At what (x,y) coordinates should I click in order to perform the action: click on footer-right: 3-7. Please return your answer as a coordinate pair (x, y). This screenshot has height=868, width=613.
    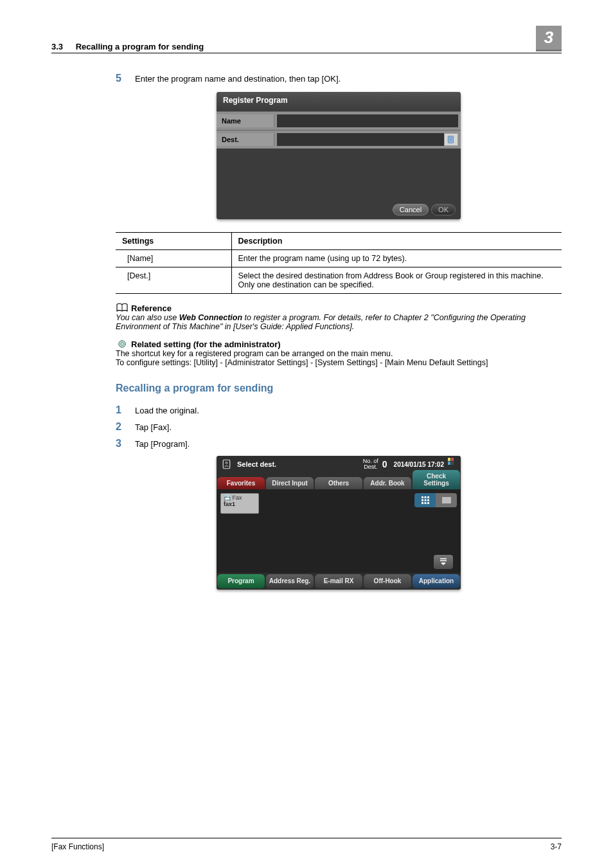
    Looking at the image, I should click on (556, 847).